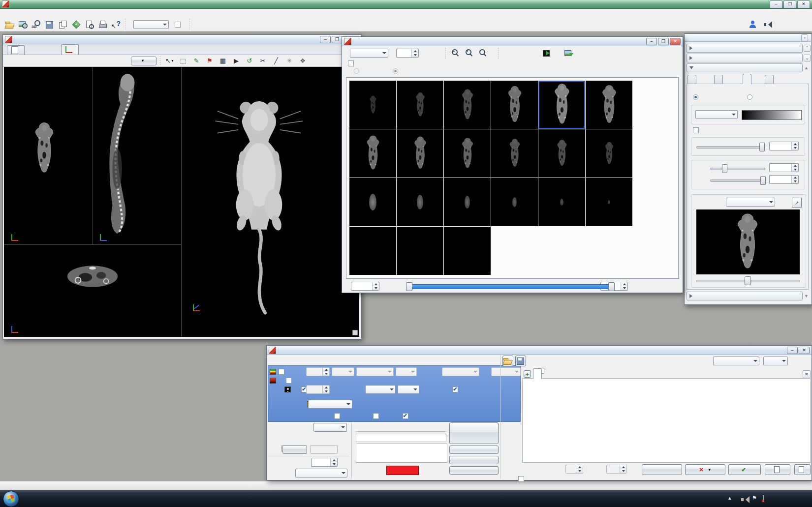 Image resolution: width=812 pixels, height=507 pixels. Describe the element at coordinates (103, 25) in the screenshot. I see `print-icon` at that location.